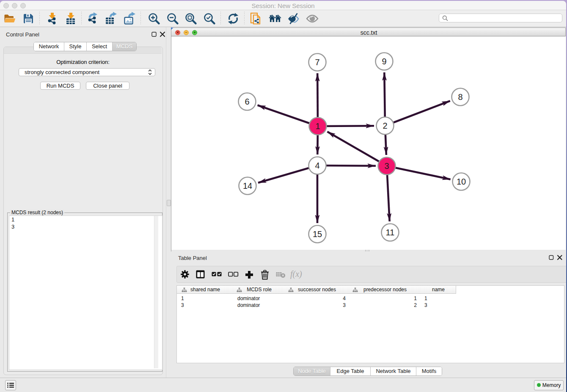  I want to click on svg-text: 4, so click(317, 166).